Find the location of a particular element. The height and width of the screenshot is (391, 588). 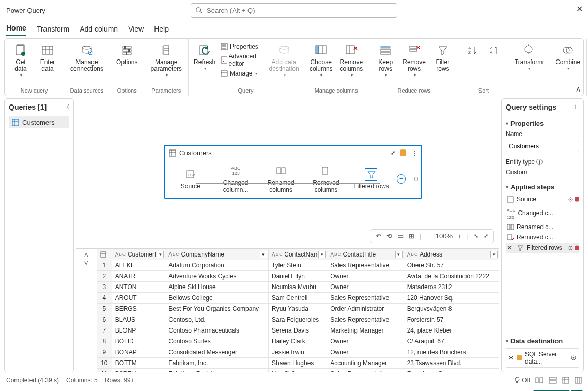

properties-button: Properties is located at coordinates (243, 47).